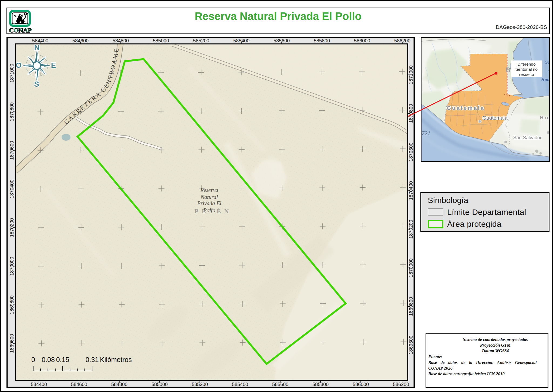  I want to click on svg-text: territorial no, so click(527, 69).